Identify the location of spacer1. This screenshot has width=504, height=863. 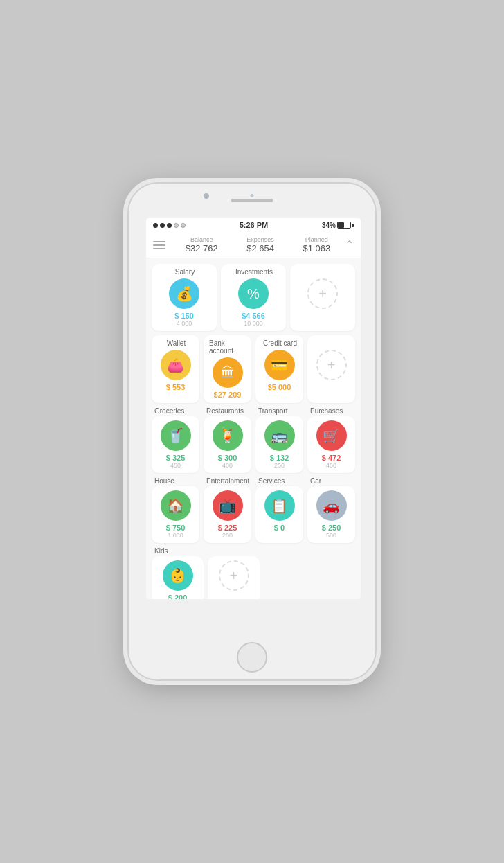
(285, 578).